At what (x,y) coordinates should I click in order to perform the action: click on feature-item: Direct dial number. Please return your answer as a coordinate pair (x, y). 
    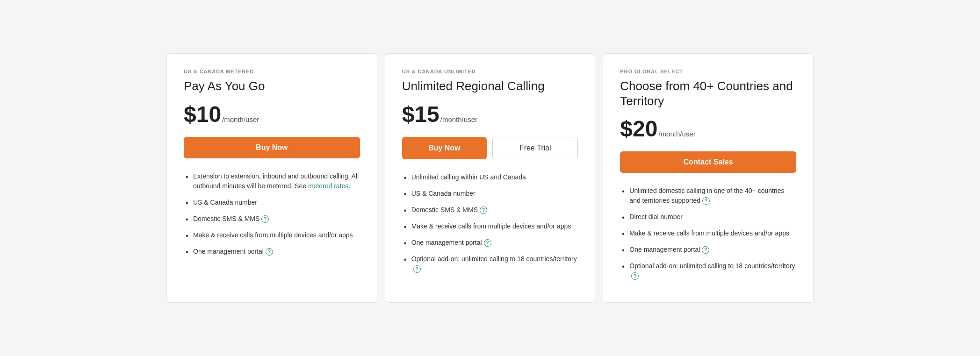
    Looking at the image, I should click on (708, 217).